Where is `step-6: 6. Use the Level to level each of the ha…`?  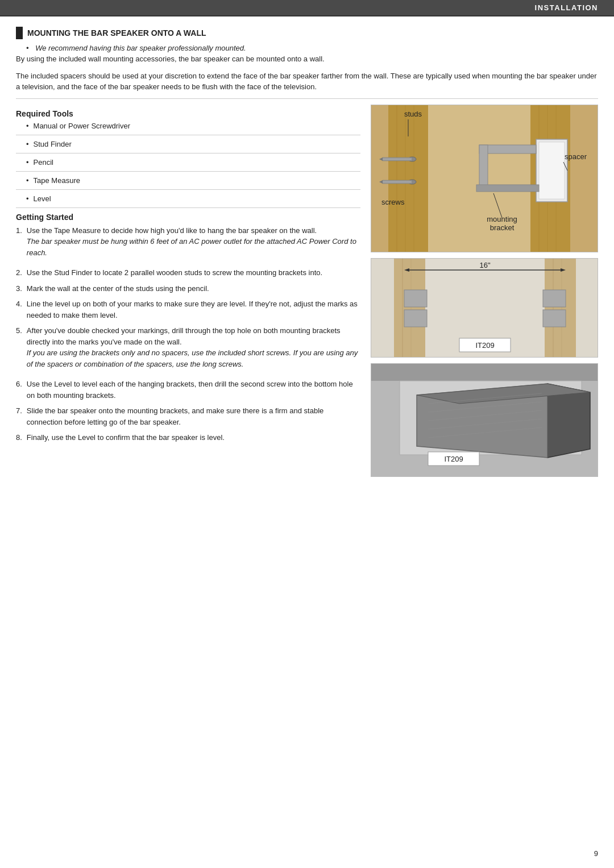 step-6: 6. Use the Level to level each of the ha… is located at coordinates (188, 390).